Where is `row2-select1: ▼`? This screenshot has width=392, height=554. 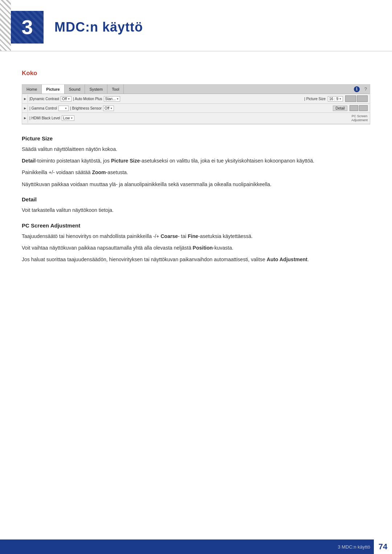
row2-select1: ▼ is located at coordinates (64, 108).